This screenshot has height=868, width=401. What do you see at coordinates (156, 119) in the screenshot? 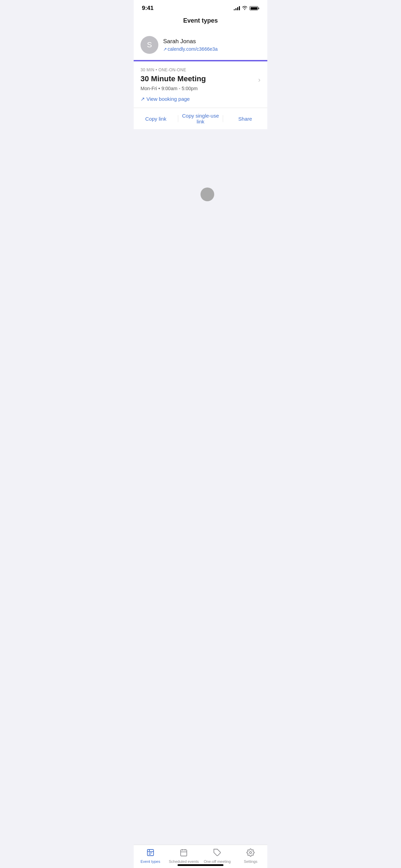
I see `copy-link-button: Copy link` at bounding box center [156, 119].